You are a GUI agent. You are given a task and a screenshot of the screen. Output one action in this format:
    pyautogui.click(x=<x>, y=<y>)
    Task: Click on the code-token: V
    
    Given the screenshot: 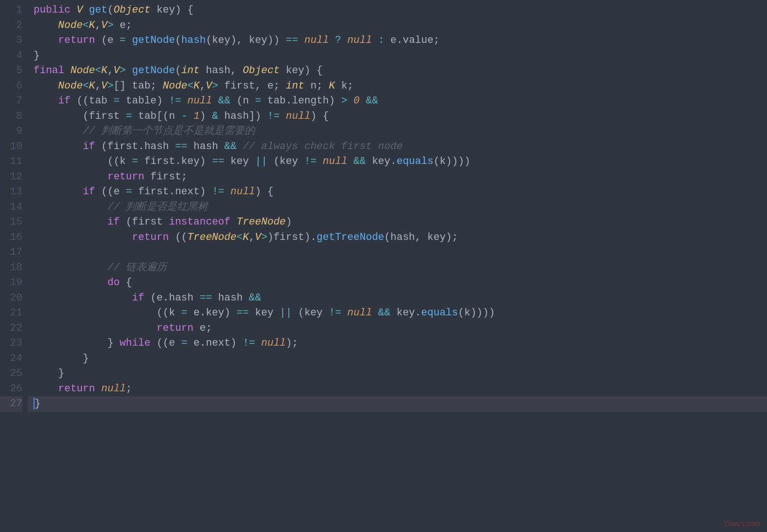 What is the action you would take?
    pyautogui.click(x=104, y=25)
    